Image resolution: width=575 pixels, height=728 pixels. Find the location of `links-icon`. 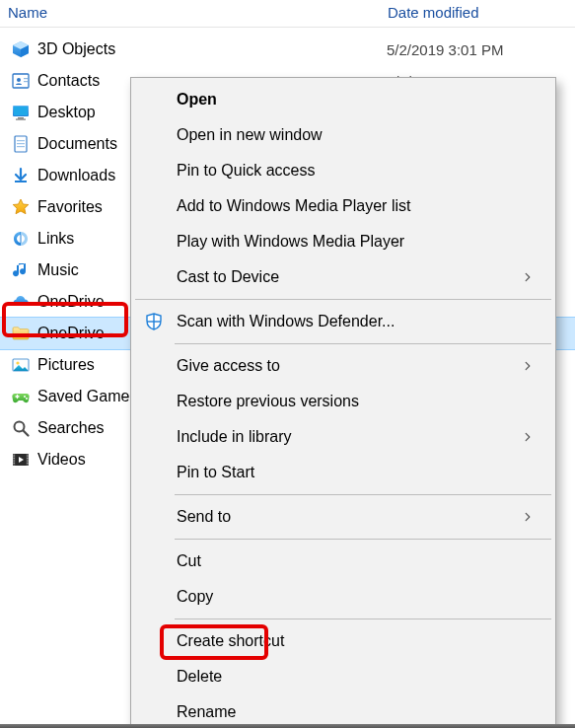

links-icon is located at coordinates (21, 239).